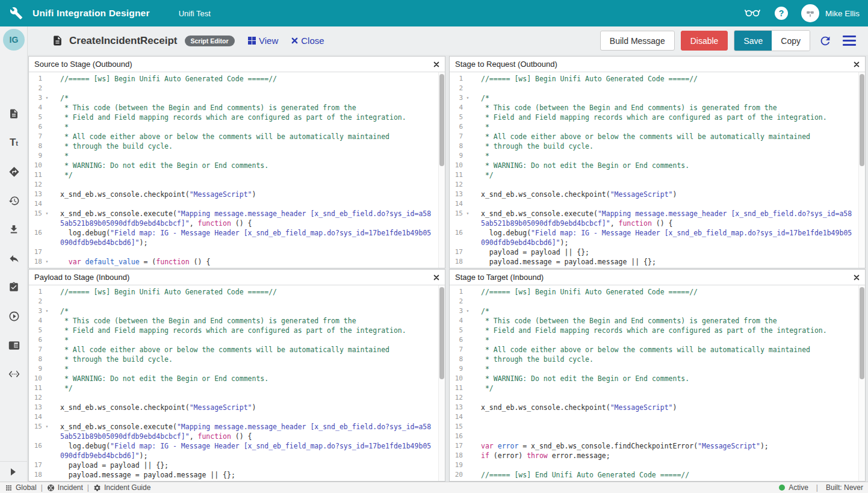  Describe the element at coordinates (456, 98) in the screenshot. I see `line-number: 3` at that location.